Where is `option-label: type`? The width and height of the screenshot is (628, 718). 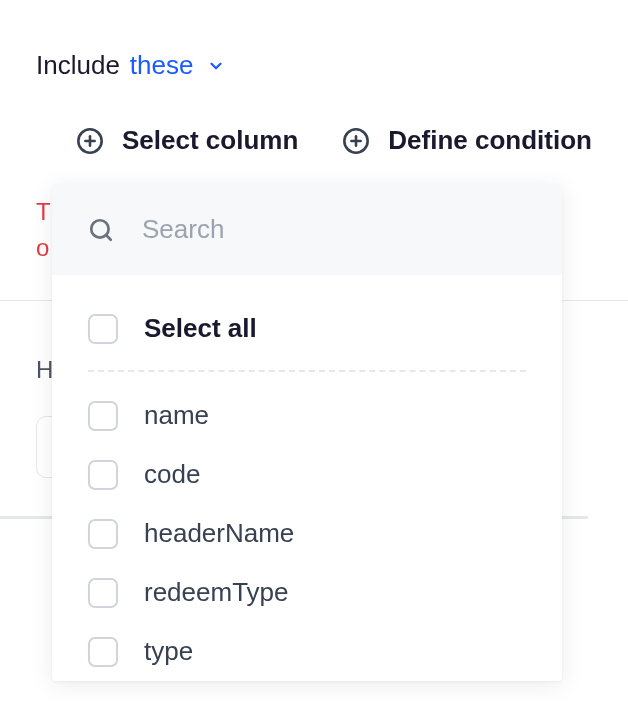
option-label: type is located at coordinates (168, 652).